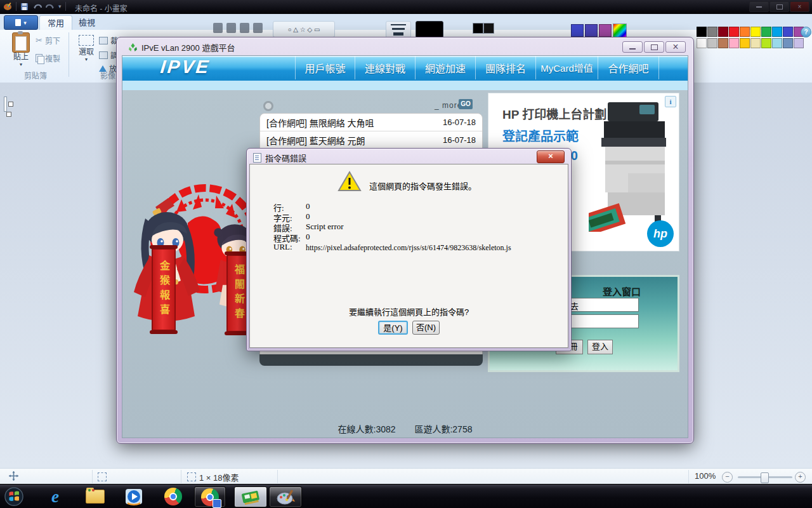 This screenshot has height=508, width=812. I want to click on go-button: GO, so click(466, 104).